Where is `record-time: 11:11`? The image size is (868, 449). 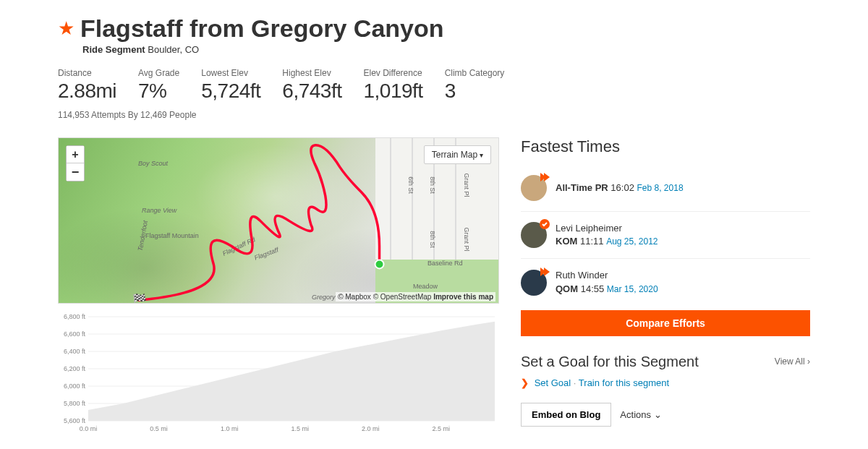 record-time: 11:11 is located at coordinates (592, 241).